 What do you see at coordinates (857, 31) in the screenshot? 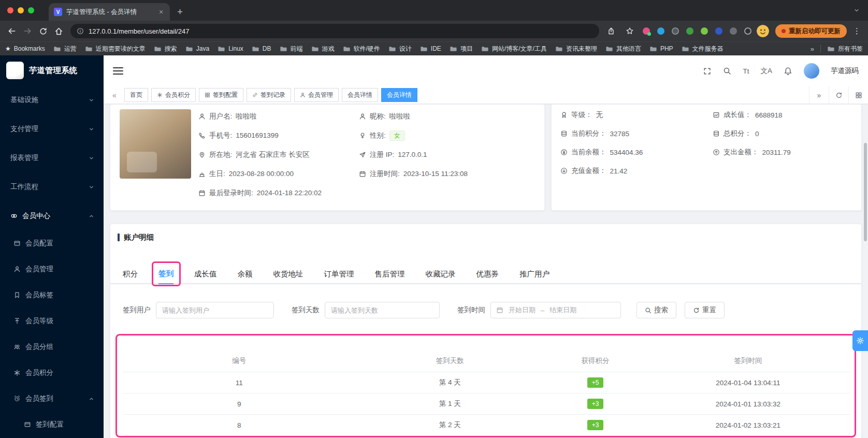
I see `browser-menu-icon: ⋮` at bounding box center [857, 31].